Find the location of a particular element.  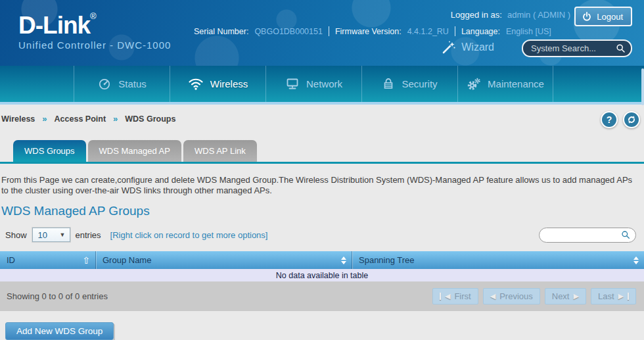

scrollbar-thumb is located at coordinates (643, 87).